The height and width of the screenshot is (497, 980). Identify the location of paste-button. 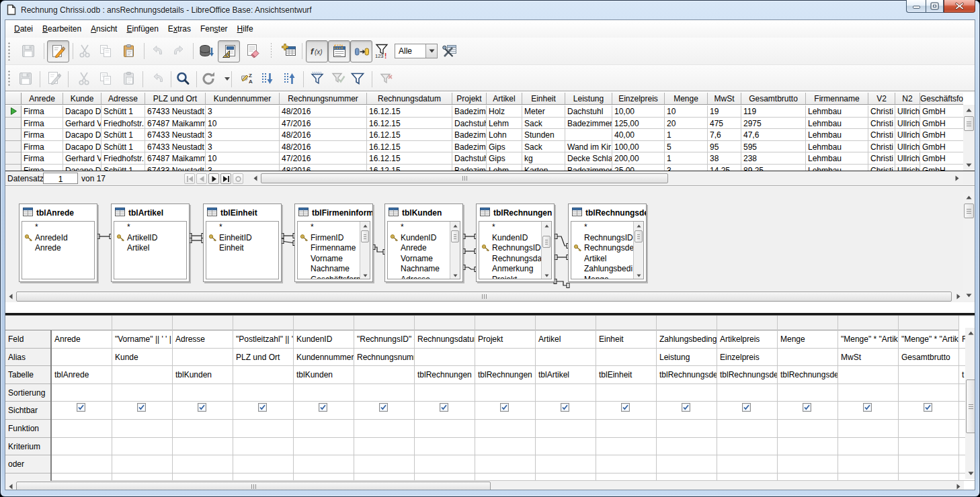
(129, 51).